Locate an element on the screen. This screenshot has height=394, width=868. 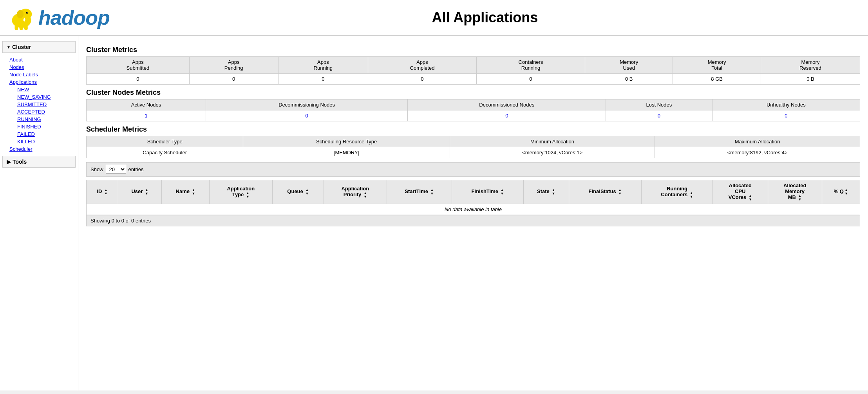
entries-select: 20 50 100 is located at coordinates (116, 169).